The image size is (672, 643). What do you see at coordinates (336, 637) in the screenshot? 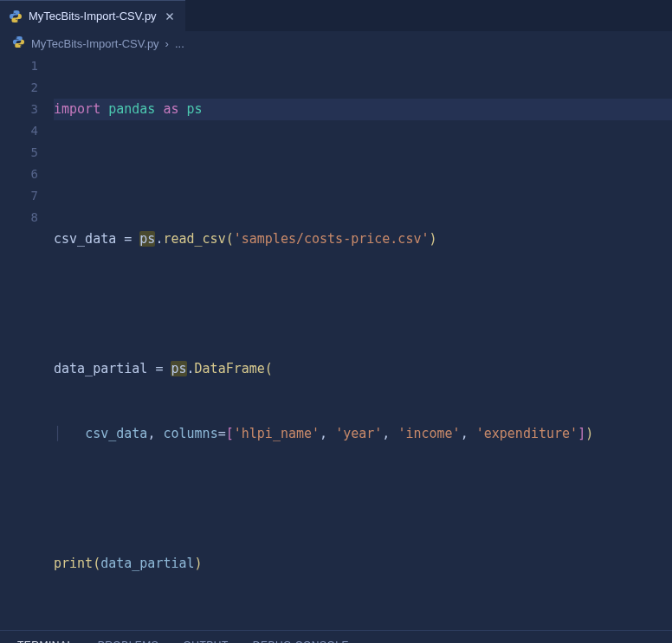
I see `panel-tab-bar: TERMINAL PROBLEMS OUTPUT DEBUG CONSOLE` at bounding box center [336, 637].